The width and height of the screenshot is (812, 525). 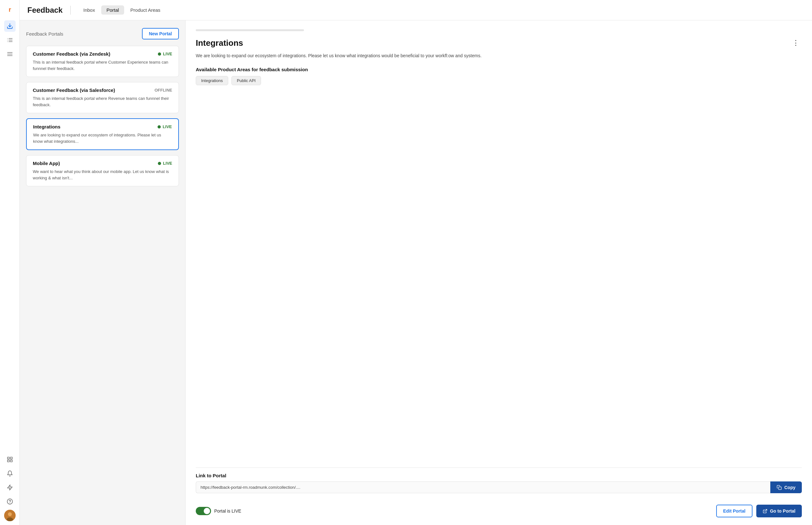 What do you see at coordinates (790, 487) in the screenshot?
I see `copy-label: Copy` at bounding box center [790, 487].